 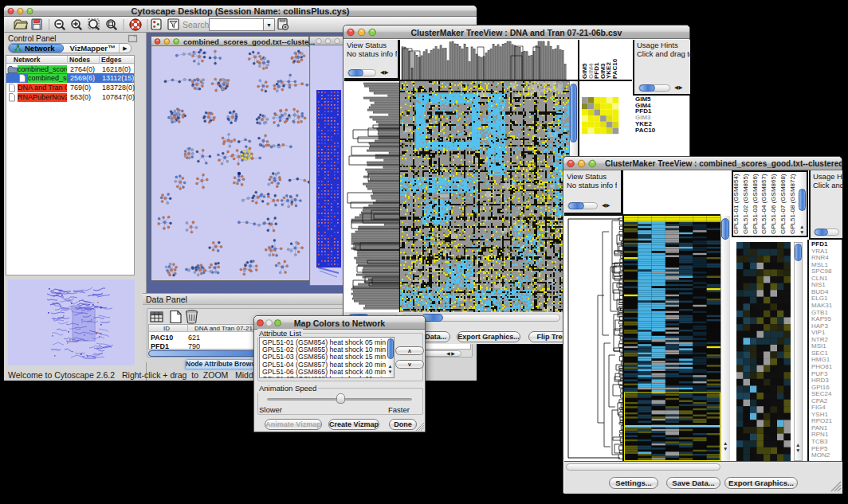 I want to click on svg-text: PAC10, so click(x=615, y=68).